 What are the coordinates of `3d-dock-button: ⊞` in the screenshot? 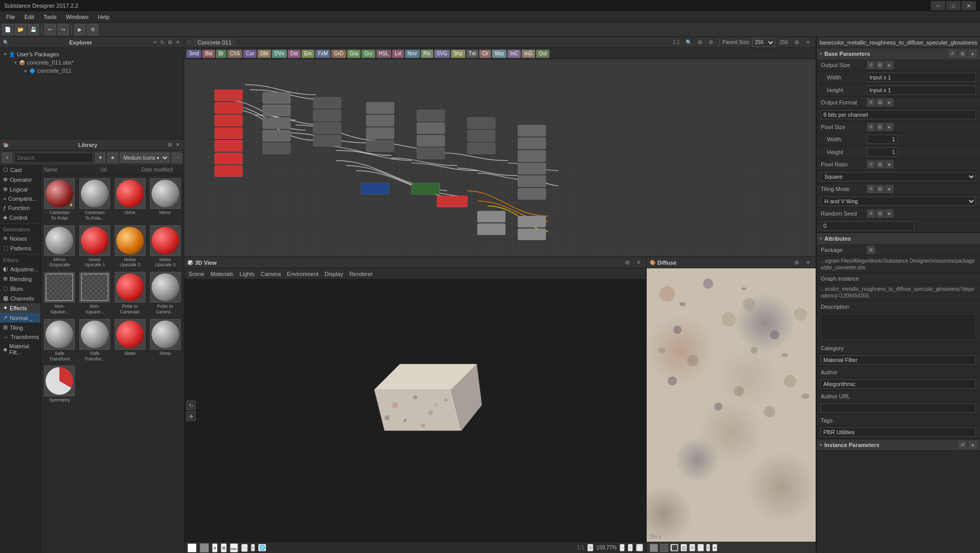 It's located at (627, 263).